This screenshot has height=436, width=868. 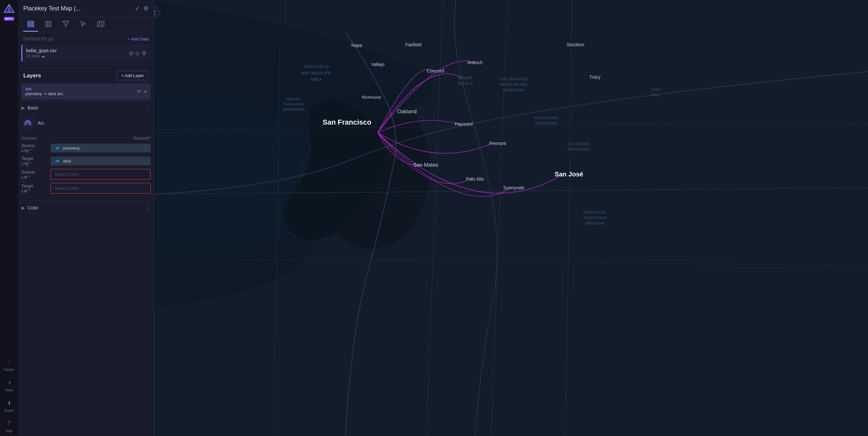 I want to click on source-lng-tag: str placekey, so click(x=100, y=148).